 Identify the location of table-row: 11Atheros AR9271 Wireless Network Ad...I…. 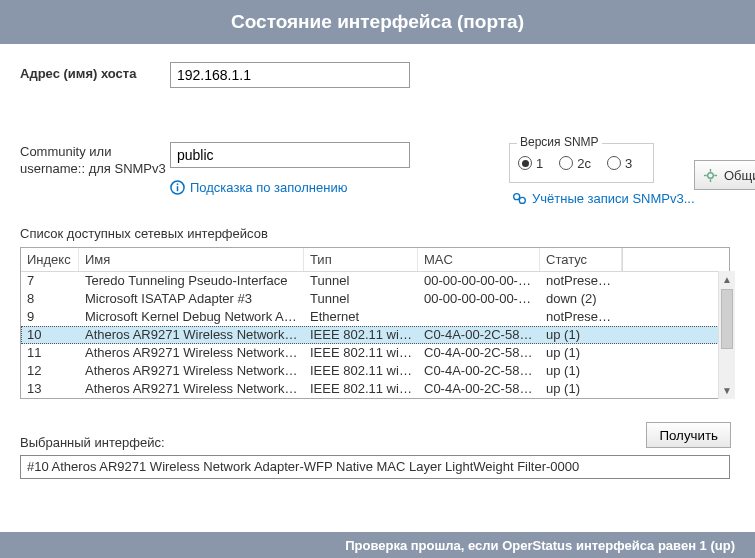
(375, 353).